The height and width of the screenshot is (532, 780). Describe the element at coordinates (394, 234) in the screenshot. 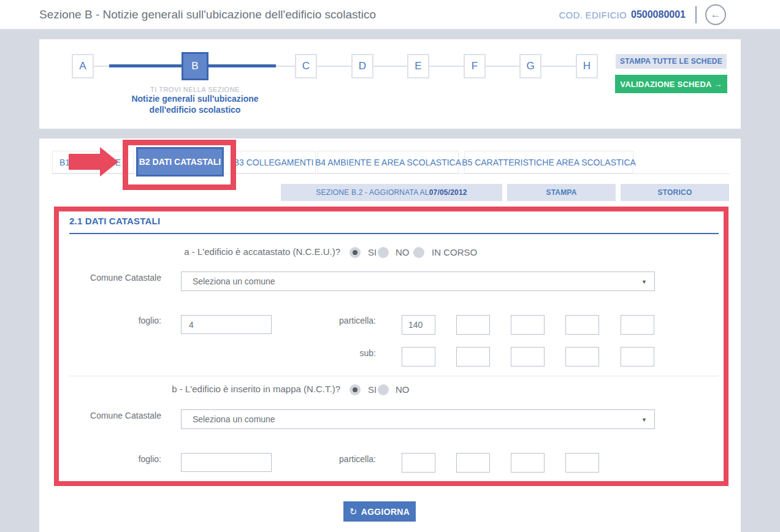

I see `section-title-rule` at that location.